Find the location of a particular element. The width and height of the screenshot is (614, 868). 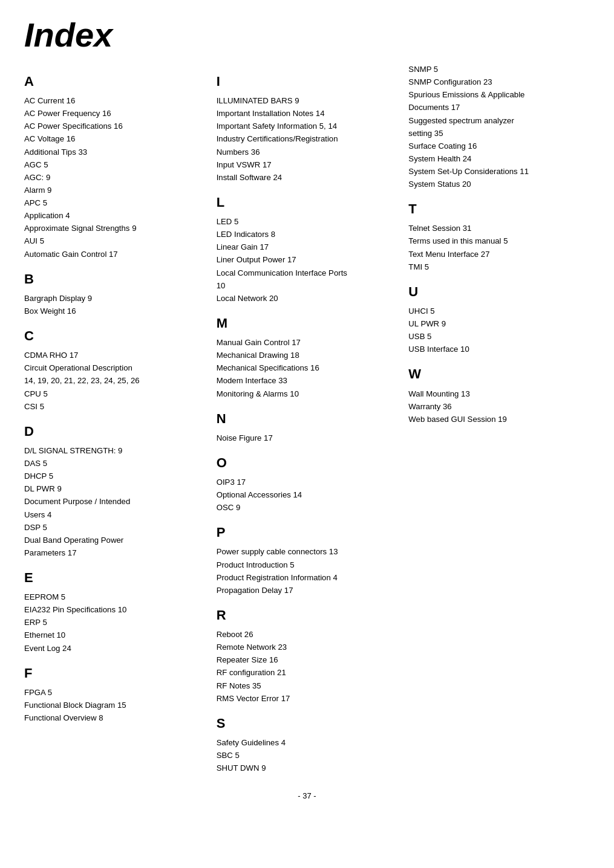

index-entry: Telnet Session 31 is located at coordinates (499, 228).